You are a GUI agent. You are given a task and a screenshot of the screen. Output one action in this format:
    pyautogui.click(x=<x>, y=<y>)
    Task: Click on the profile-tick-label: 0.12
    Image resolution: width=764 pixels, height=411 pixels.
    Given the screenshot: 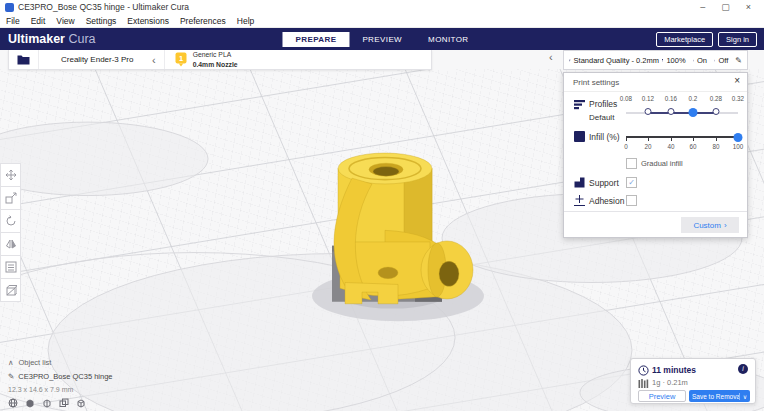 What is the action you would take?
    pyautogui.click(x=648, y=98)
    